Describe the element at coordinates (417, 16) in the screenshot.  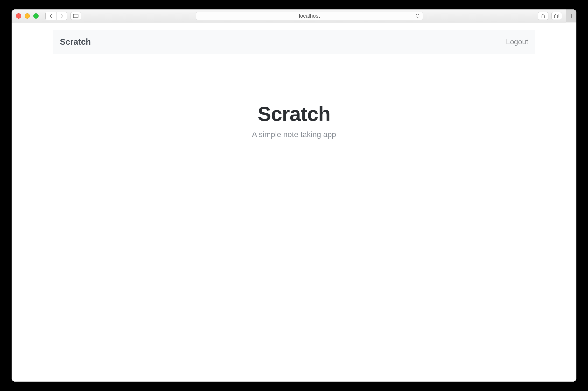
I see `reload-icon` at that location.